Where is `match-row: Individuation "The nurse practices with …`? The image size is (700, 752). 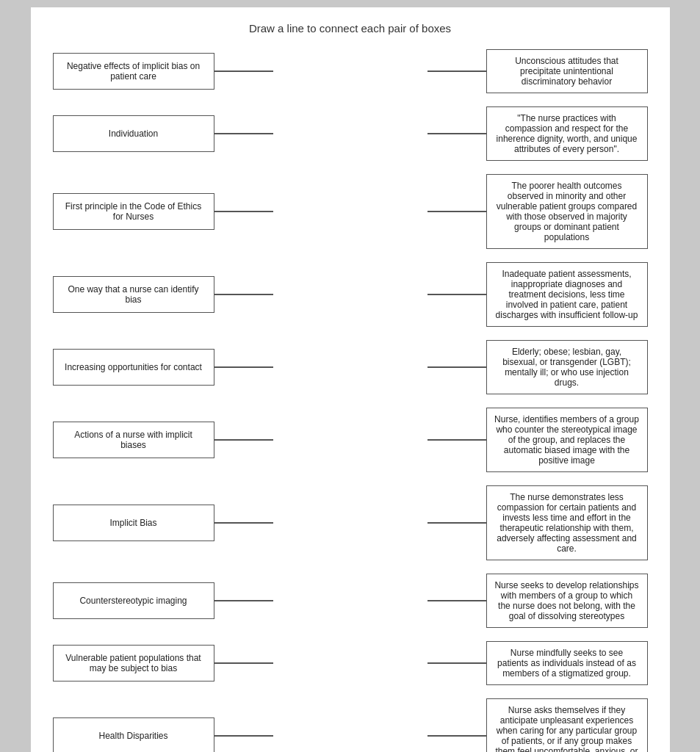 match-row: Individuation "The nurse practices with … is located at coordinates (350, 134).